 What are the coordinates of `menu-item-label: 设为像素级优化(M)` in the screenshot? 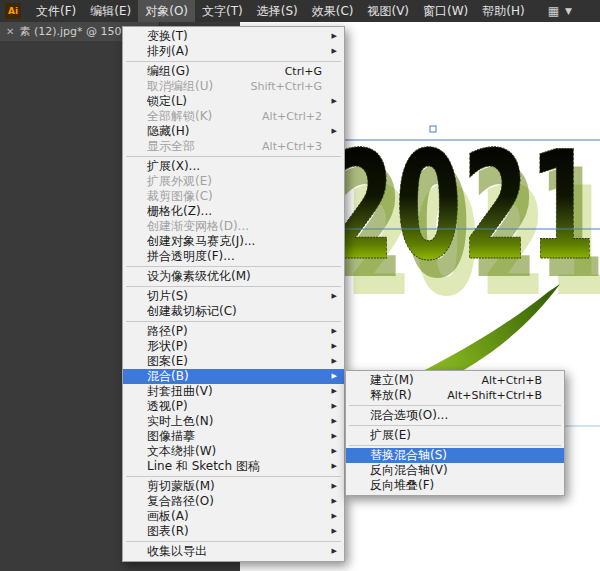 It's located at (199, 276).